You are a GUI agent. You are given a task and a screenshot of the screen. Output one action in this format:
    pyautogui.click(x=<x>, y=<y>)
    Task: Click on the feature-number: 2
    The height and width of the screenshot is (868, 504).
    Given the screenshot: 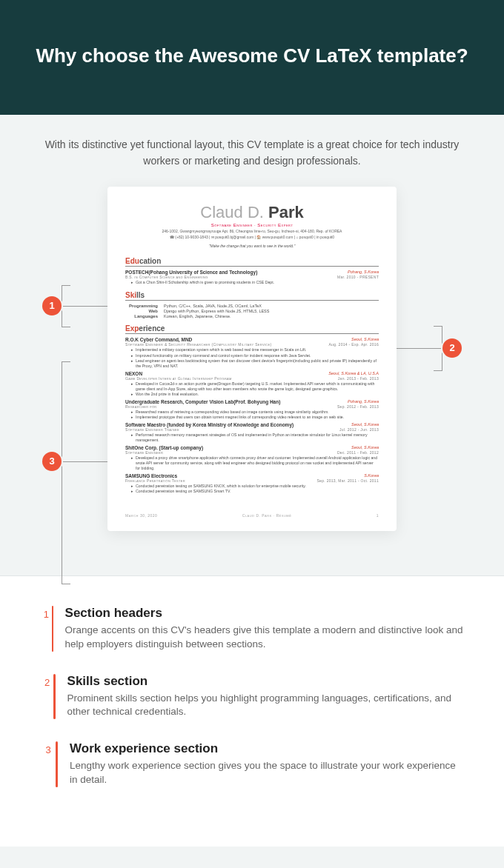 What is the action you would take?
    pyautogui.click(x=47, y=697)
    